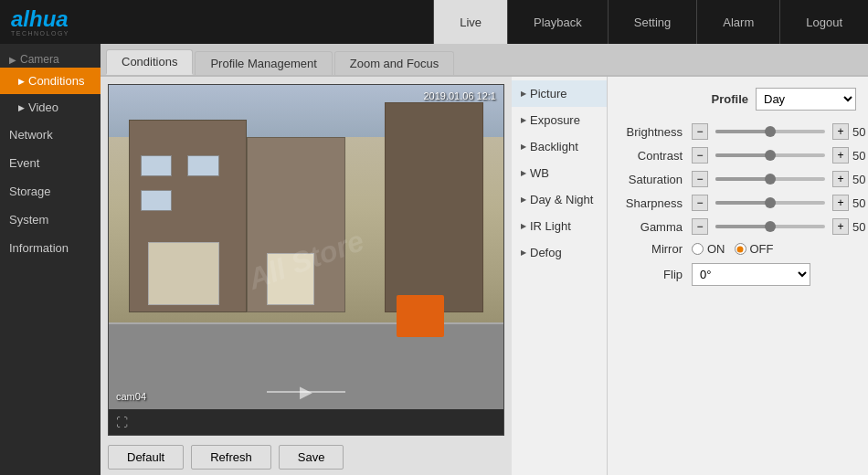 Image resolution: width=868 pixels, height=475 pixels. I want to click on refresh-button: Refresh, so click(231, 457).